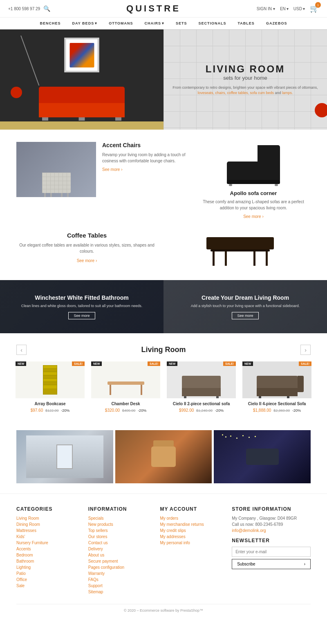 This screenshot has width=327, height=644. Describe the element at coordinates (288, 9) in the screenshot. I see `header-right: SIGN IN▾ EN▾ USD▾ 🛒 1` at that location.